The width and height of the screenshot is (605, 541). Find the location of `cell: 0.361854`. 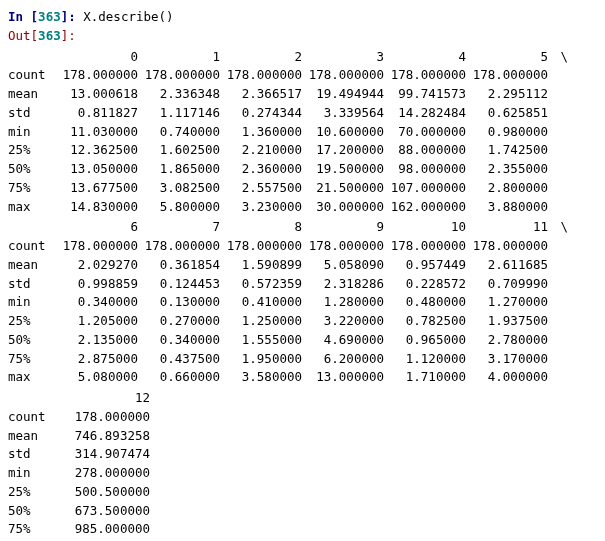

cell: 0.361854 is located at coordinates (179, 266).